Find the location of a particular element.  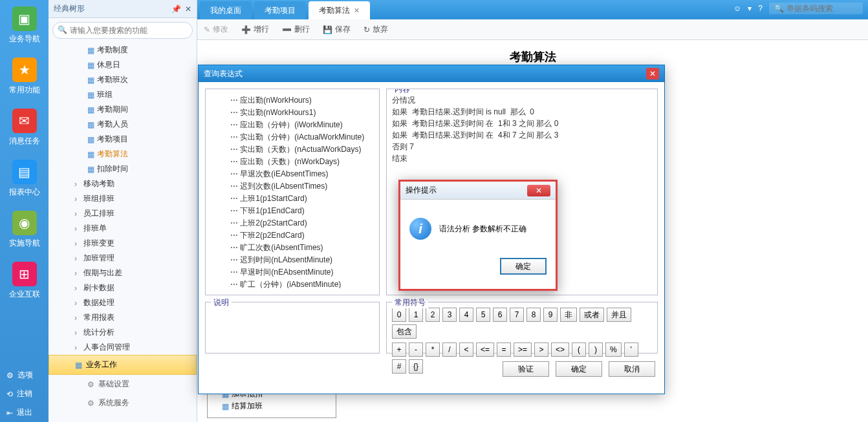

alert-close-button: ✕ is located at coordinates (539, 191).